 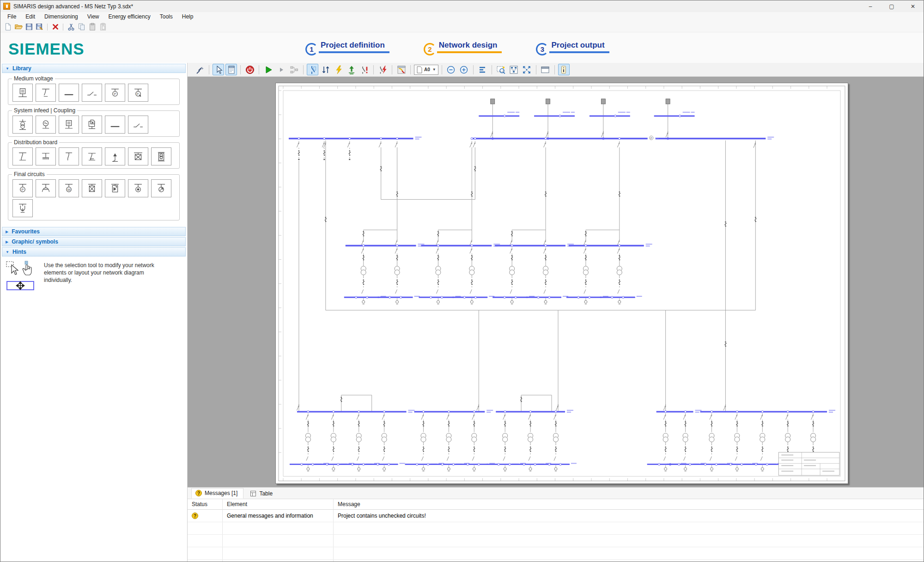 What do you see at coordinates (268, 69) in the screenshot?
I see `run-calculation-icon` at bounding box center [268, 69].